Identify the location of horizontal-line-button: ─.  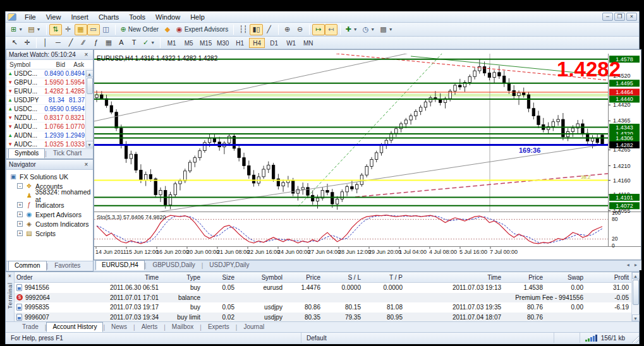
(58, 43).